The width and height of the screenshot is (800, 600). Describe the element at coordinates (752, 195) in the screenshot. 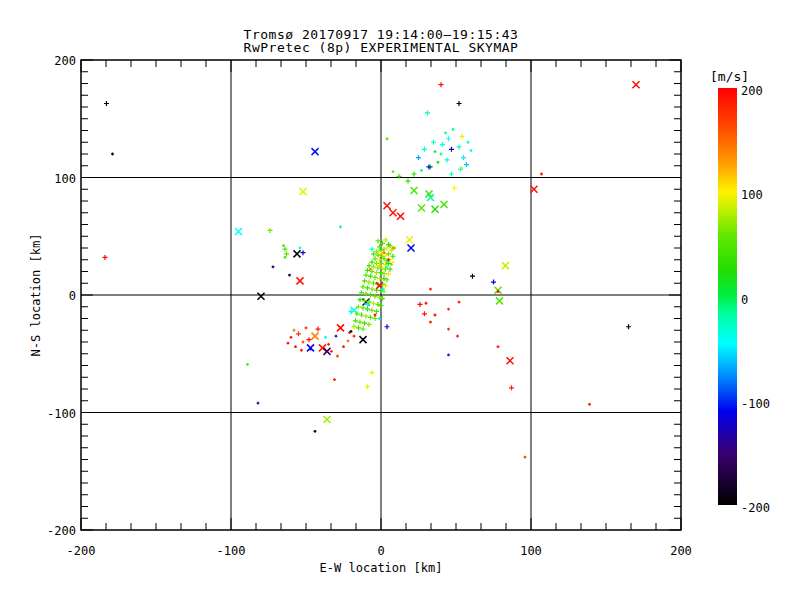

I see `colorbar-tick-label: 100` at that location.